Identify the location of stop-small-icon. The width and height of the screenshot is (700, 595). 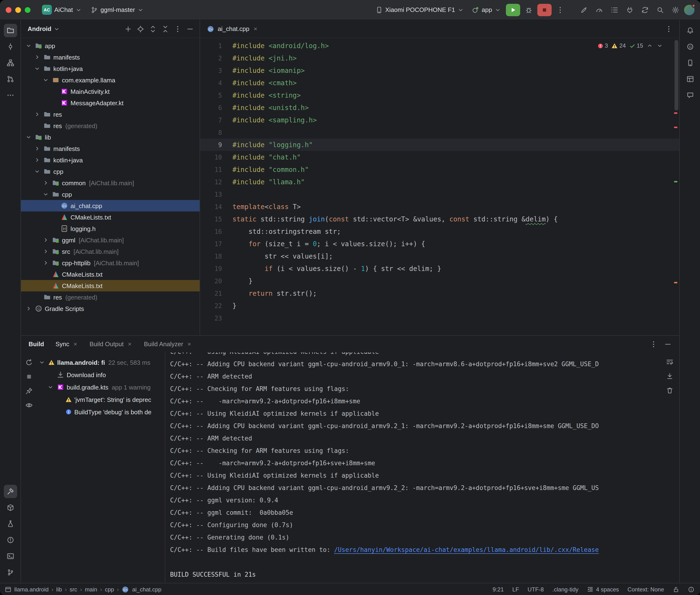
(29, 376).